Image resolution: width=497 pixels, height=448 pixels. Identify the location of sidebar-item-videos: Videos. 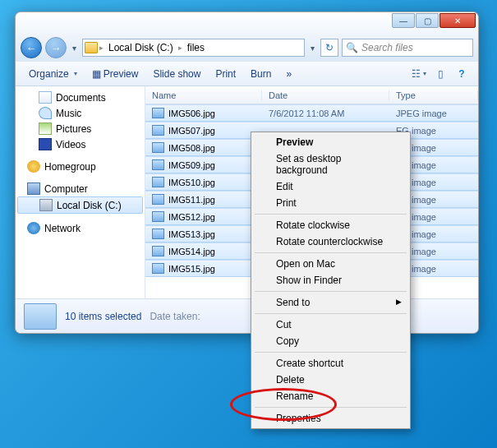
(81, 145).